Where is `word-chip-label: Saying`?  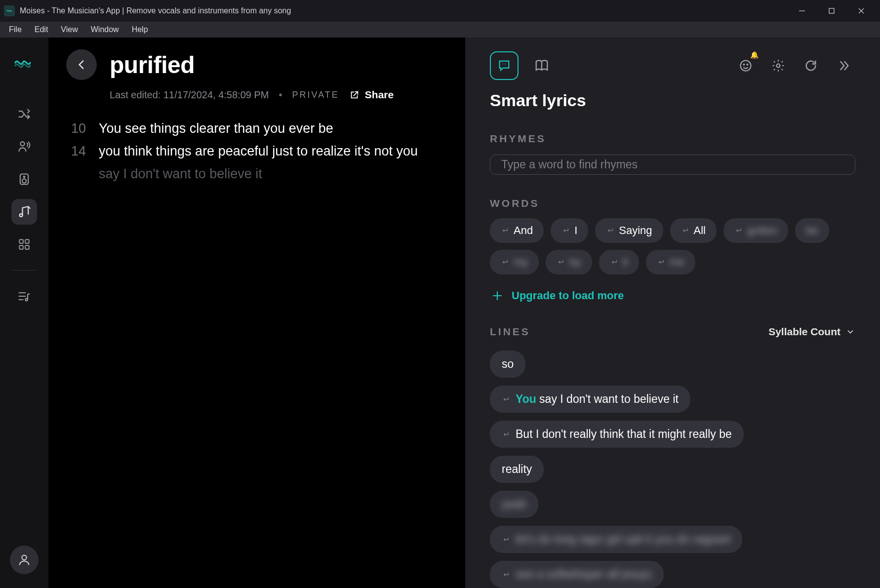 word-chip-label: Saying is located at coordinates (635, 231).